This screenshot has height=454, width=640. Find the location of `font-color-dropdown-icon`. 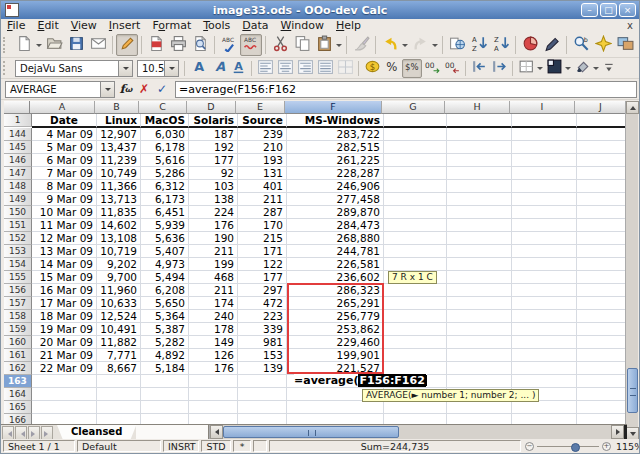

font-color-dropdown-icon is located at coordinates (596, 68).